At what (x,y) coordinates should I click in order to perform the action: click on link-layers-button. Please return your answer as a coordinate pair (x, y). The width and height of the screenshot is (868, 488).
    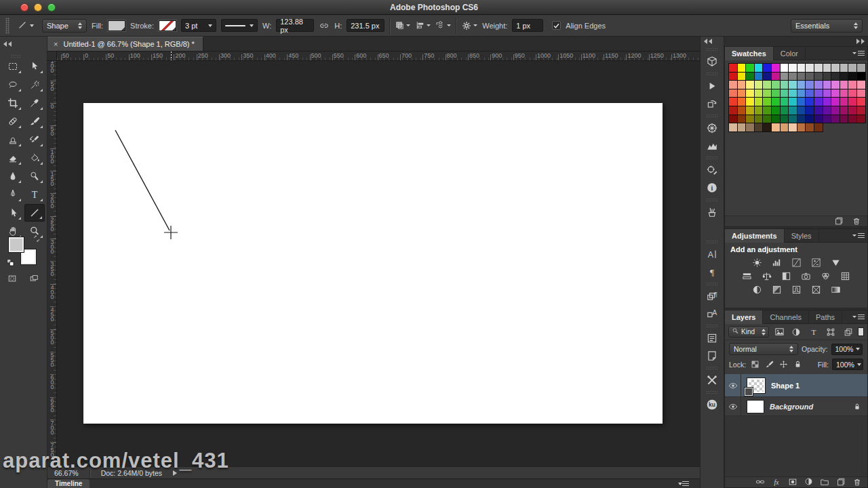
    Looking at the image, I should click on (760, 483).